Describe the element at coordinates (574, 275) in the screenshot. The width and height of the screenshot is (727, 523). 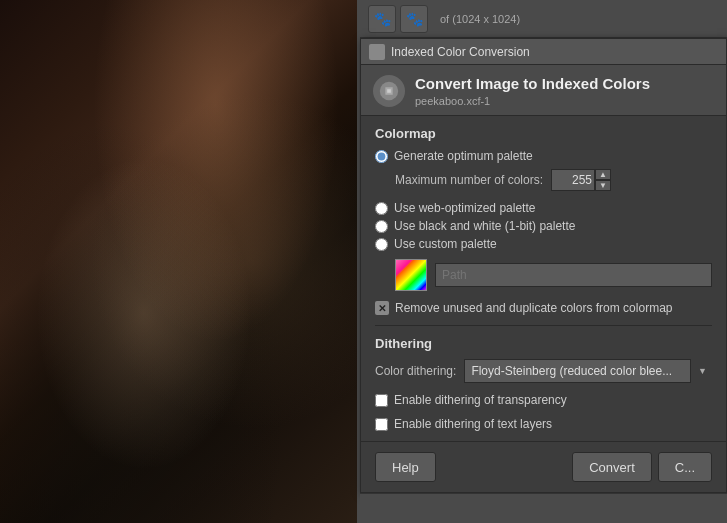
I see `palette-name-input` at that location.